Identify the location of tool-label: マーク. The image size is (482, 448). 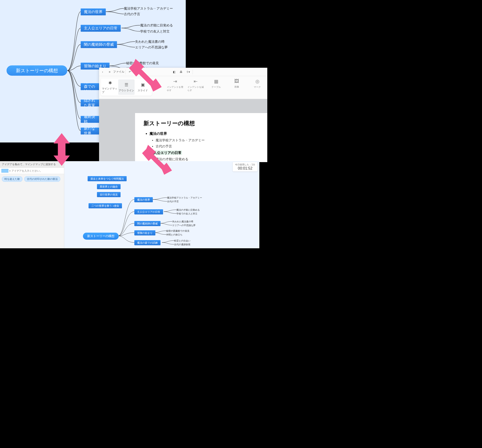
(257, 87).